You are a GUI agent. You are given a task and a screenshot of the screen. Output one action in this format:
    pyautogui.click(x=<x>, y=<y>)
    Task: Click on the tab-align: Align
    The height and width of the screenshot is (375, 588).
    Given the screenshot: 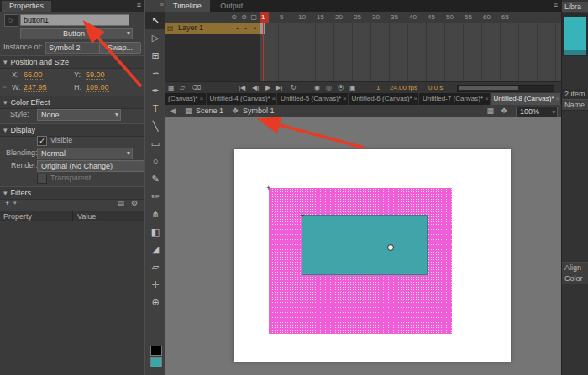 What is the action you would take?
    pyautogui.click(x=575, y=268)
    